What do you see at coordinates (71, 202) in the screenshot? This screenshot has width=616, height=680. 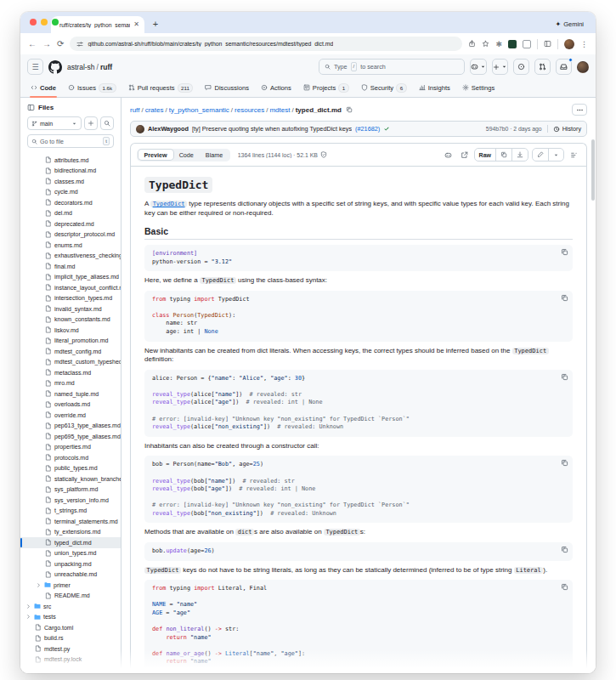 I see `tree-item-decorators-md: decorators.md` at bounding box center [71, 202].